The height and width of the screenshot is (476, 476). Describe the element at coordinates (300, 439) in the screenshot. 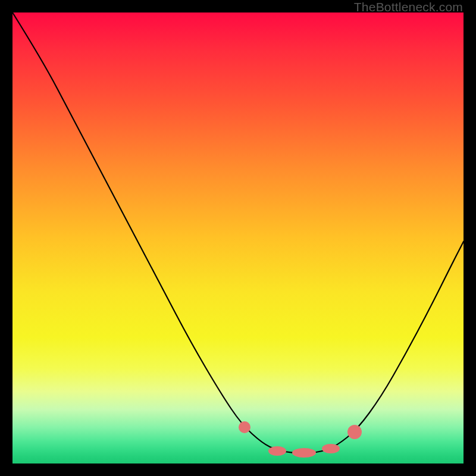

I see `curve-markers` at that location.